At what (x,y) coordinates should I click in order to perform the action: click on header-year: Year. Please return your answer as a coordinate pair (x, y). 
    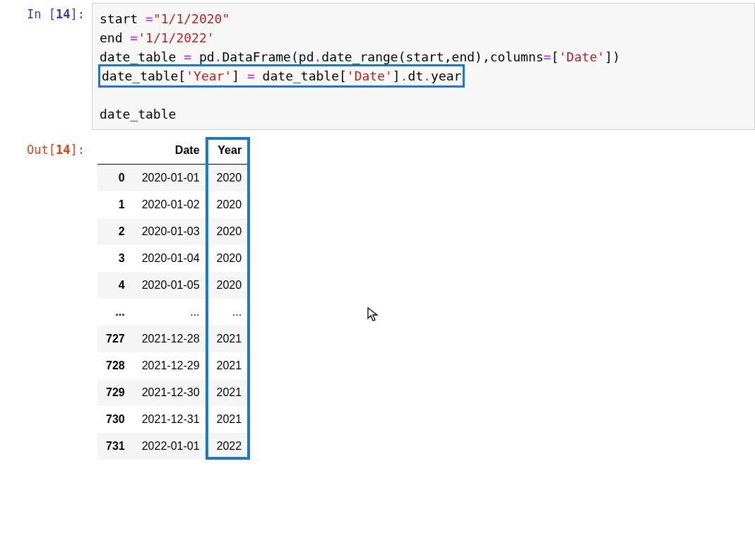
    Looking at the image, I should click on (230, 151).